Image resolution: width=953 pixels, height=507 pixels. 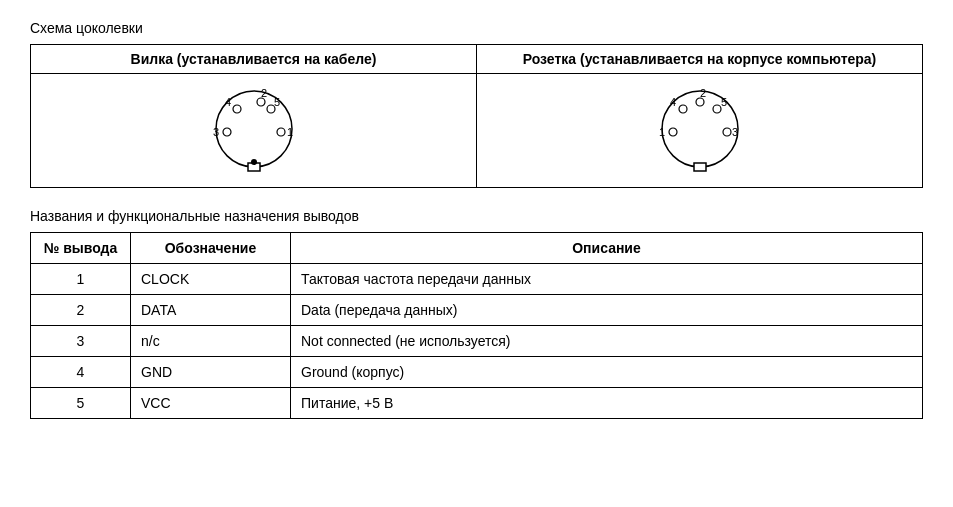 What do you see at coordinates (81, 280) in the screenshot?
I see `pin-number: 1` at bounding box center [81, 280].